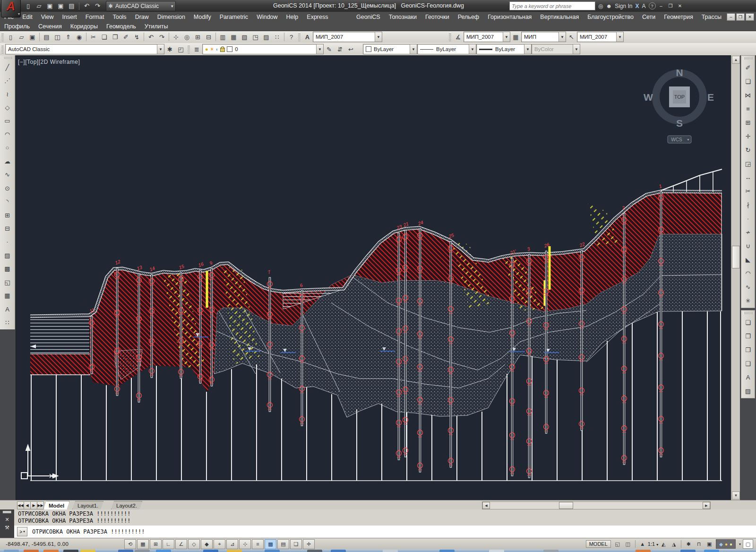  I want to click on draw-hatch-button: ▨, so click(8, 255).